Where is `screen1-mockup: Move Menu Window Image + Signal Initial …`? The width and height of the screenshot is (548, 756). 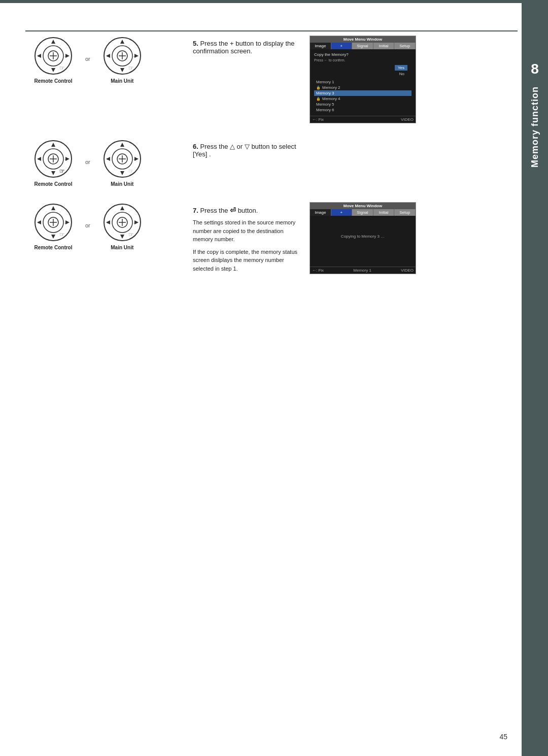
screen1-mockup: Move Menu Window Image + Signal Initial … is located at coordinates (363, 79).